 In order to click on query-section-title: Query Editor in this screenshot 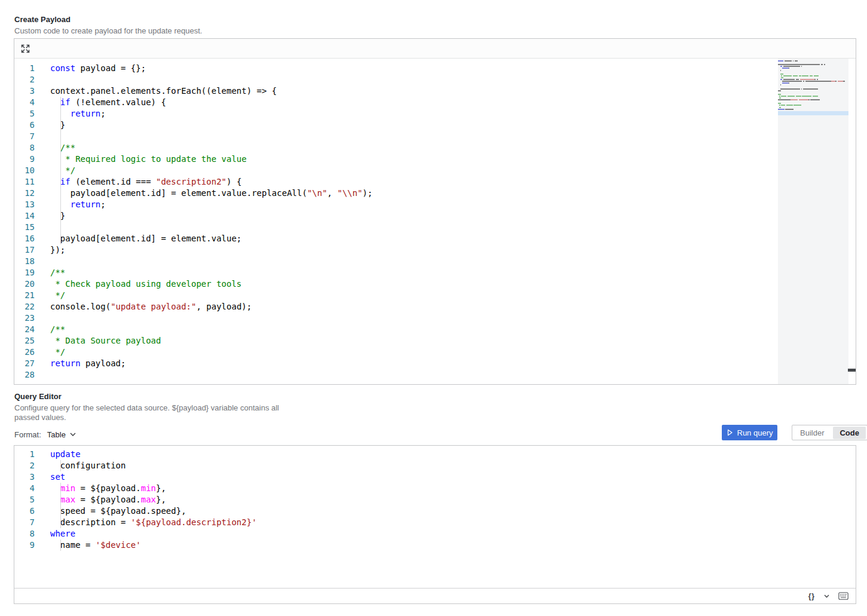, I will do `click(157, 397)`.